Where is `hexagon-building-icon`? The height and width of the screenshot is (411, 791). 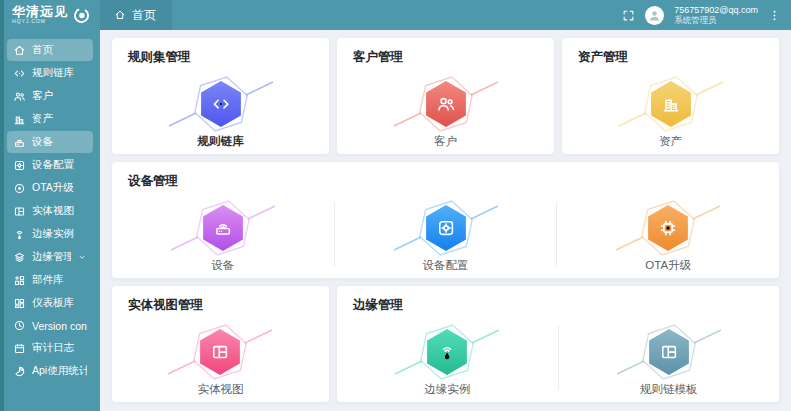
hexagon-building-icon is located at coordinates (671, 104).